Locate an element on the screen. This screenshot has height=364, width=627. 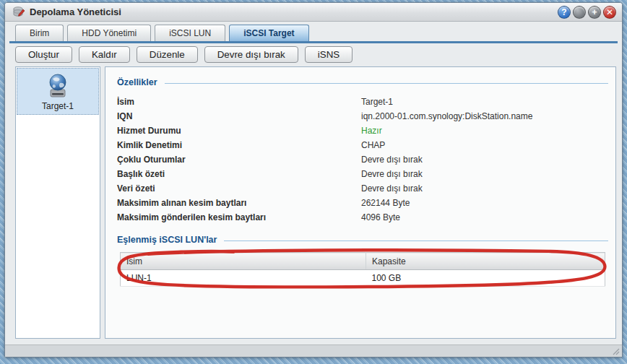
isns-button: iSNS is located at coordinates (329, 55).